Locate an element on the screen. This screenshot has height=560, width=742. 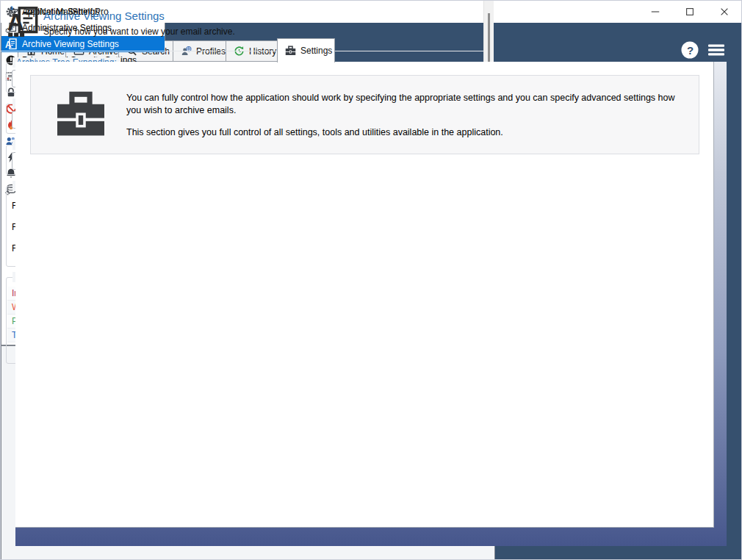
help-button is located at coordinates (690, 50).